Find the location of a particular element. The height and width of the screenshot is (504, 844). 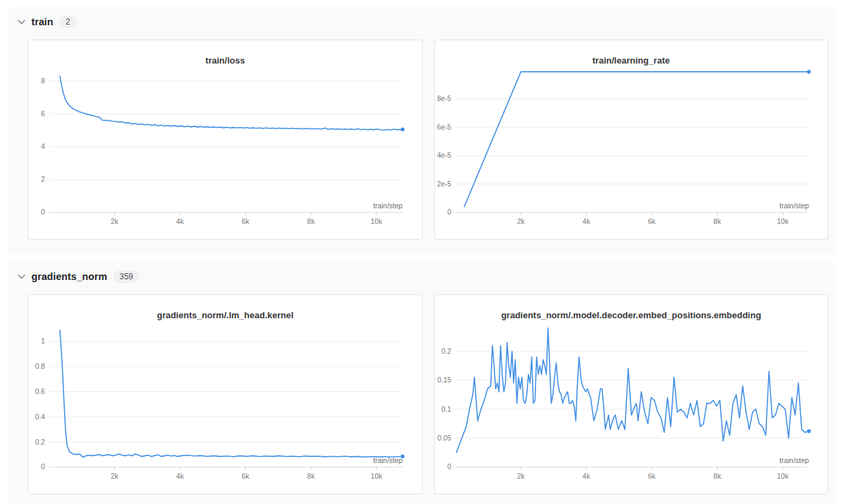

svg-text: 0.6 is located at coordinates (40, 392).